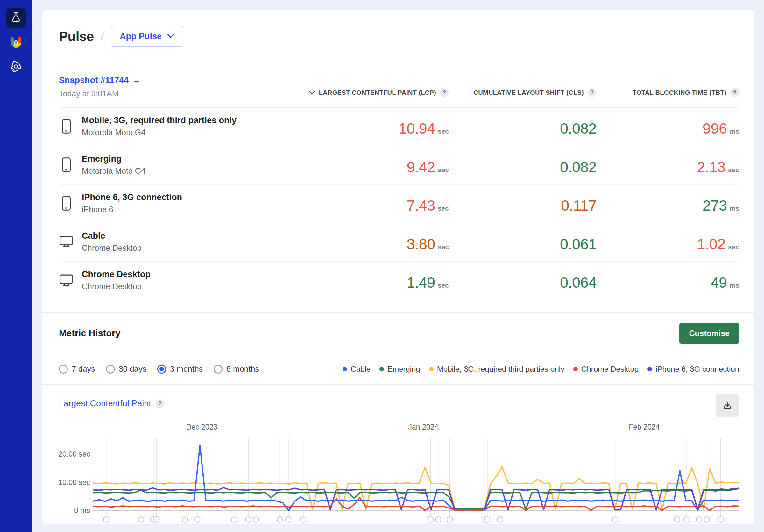 The image size is (764, 532). Describe the element at coordinates (398, 369) in the screenshot. I see `chart-filters: 7 days 30 days 3 months 6 months` at that location.